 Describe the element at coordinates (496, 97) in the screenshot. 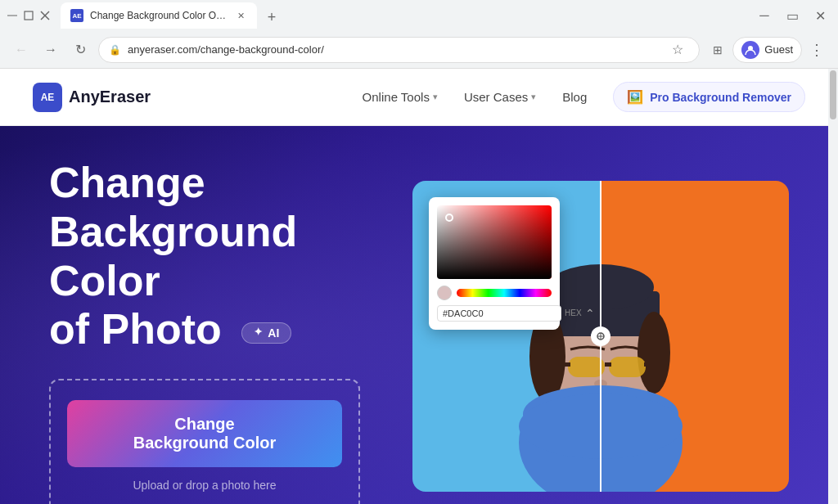

I see `nav-user-cases-label: User Cases` at that location.